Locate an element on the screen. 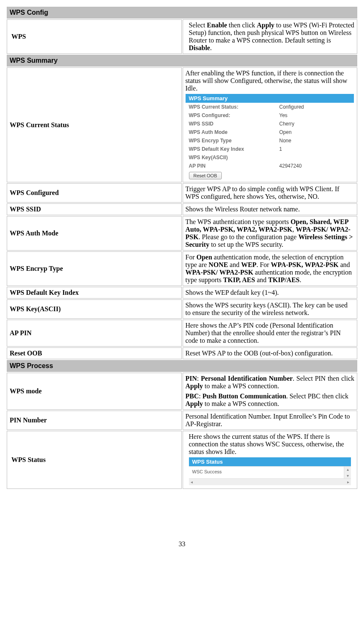  desc-status: Here shows the current status of the WPS… is located at coordinates (270, 460).